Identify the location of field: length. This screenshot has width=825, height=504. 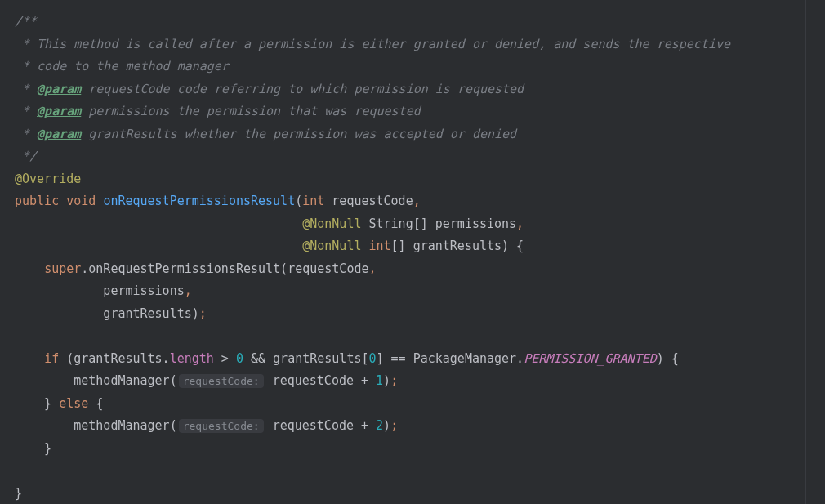
(192, 359).